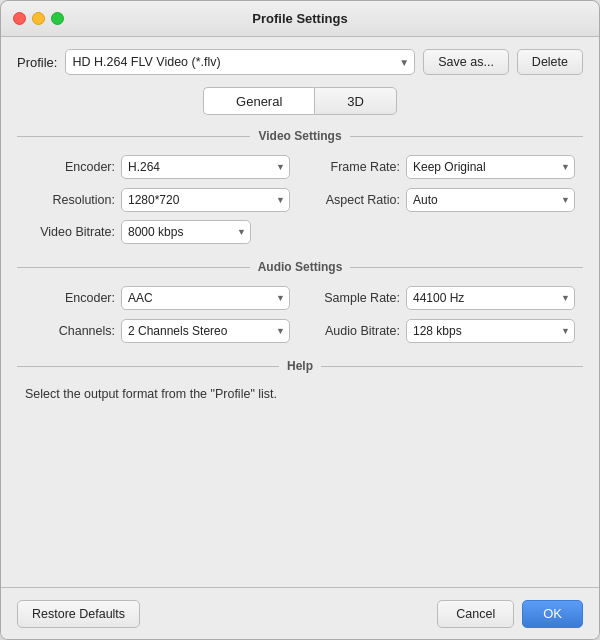  What do you see at coordinates (158, 167) in the screenshot?
I see `encoder-field-row: Encoder: H.264 ▼` at bounding box center [158, 167].